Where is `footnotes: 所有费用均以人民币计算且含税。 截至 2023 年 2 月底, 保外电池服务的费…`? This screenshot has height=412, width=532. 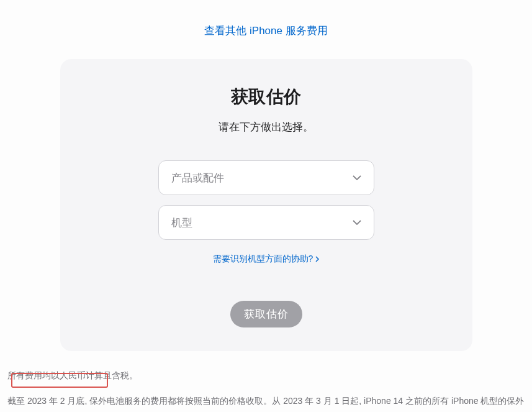 footnotes: 所有费用均以人民币计算且含税。 截至 2023 年 2 月底, 保外电池服务的费… is located at coordinates (266, 382).